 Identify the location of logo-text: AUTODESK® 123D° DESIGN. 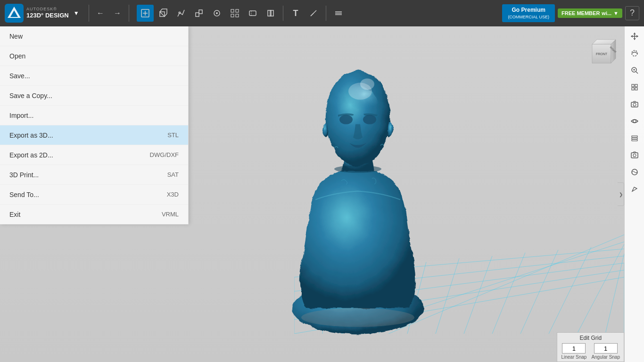
(48, 13).